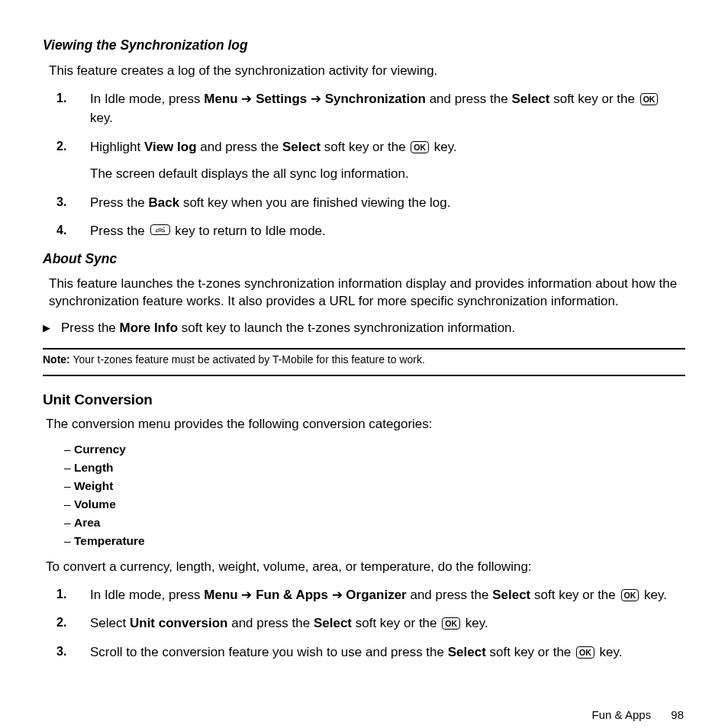  What do you see at coordinates (366, 424) in the screenshot?
I see `intro-unit-conversion: The conversion menu provides the followi…` at bounding box center [366, 424].